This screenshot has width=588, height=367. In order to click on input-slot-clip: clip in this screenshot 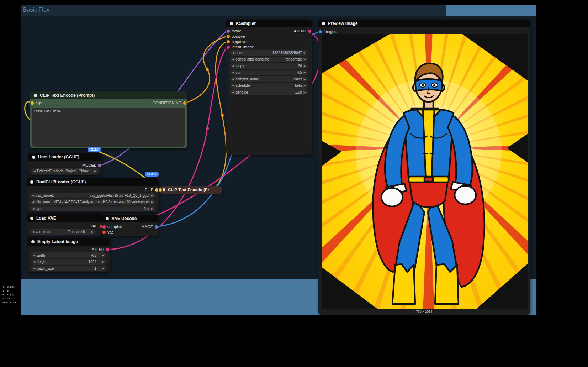, I will do `click(36, 103)`.